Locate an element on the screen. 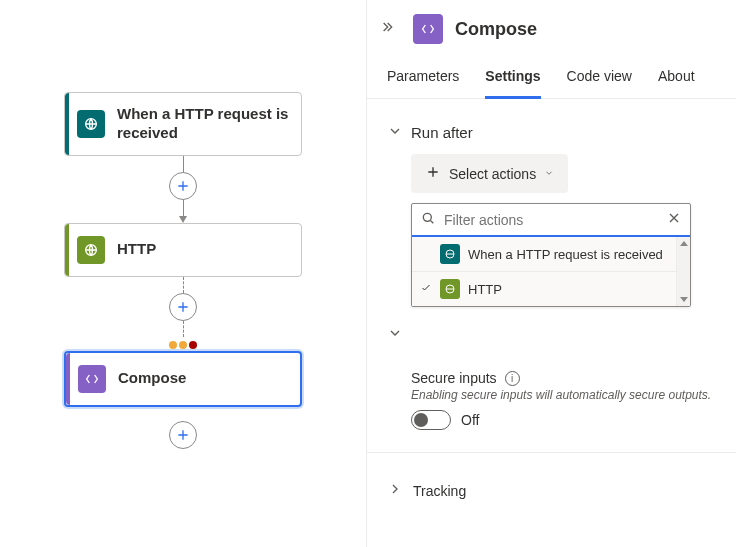 This screenshot has height=547, width=736. section-label: Tracking is located at coordinates (440, 491).